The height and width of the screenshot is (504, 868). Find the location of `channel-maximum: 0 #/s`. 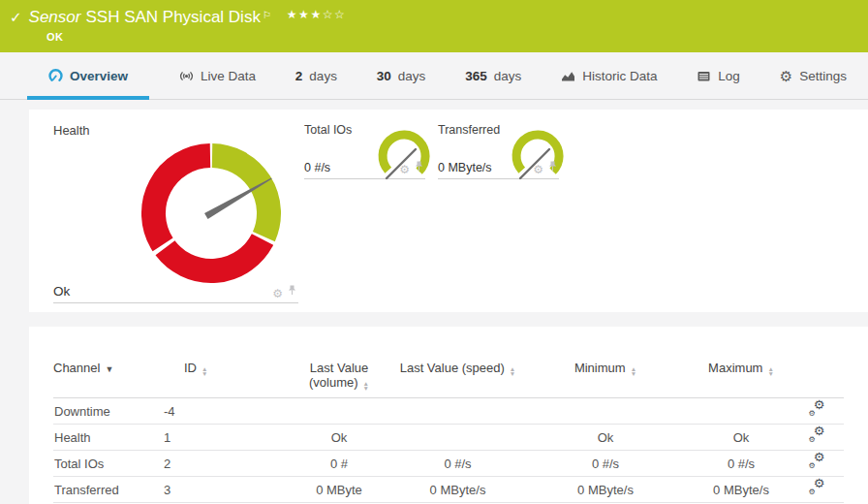

channel-maximum: 0 #/s is located at coordinates (741, 463).